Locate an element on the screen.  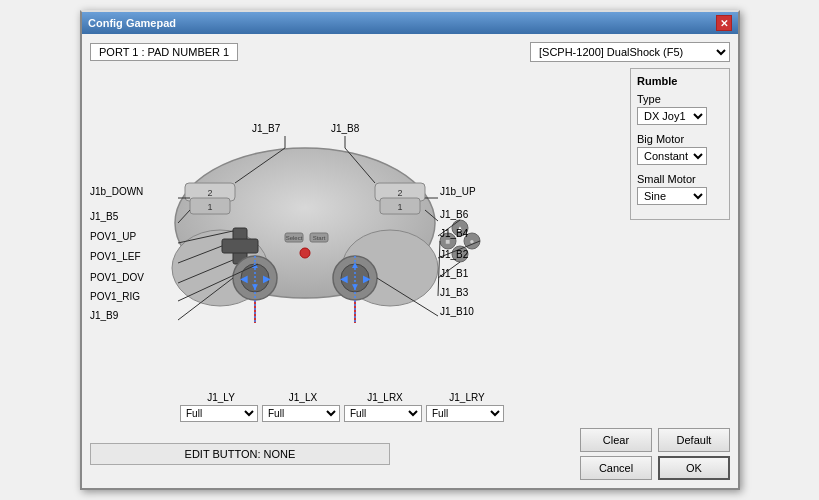
label-j1-b10: J1_B10 is located at coordinates (457, 312).